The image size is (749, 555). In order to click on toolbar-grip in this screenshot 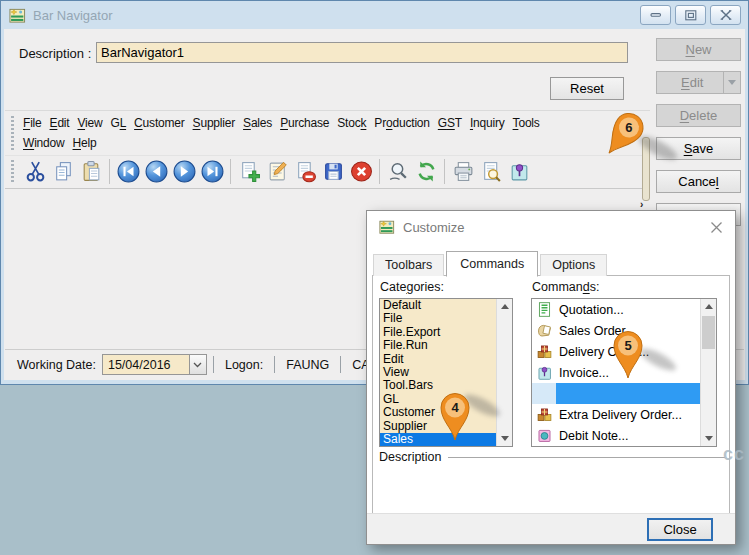, I will do `click(12, 172)`.